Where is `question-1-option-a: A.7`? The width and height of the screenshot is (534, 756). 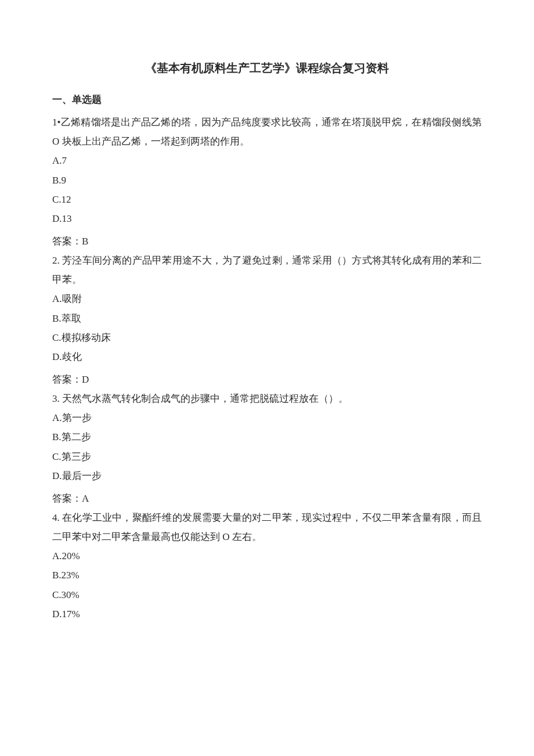
question-1-option-a: A.7 is located at coordinates (267, 160).